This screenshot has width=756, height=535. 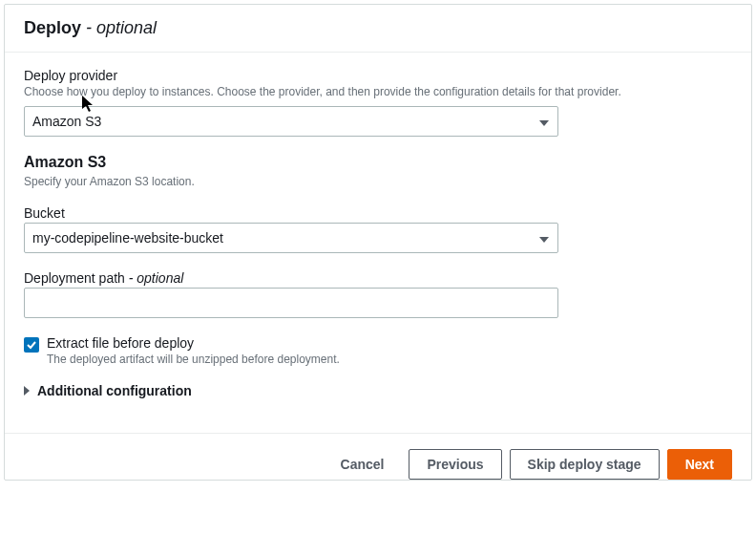 I want to click on additional-configuration-label: Additional configuration, so click(x=115, y=391).